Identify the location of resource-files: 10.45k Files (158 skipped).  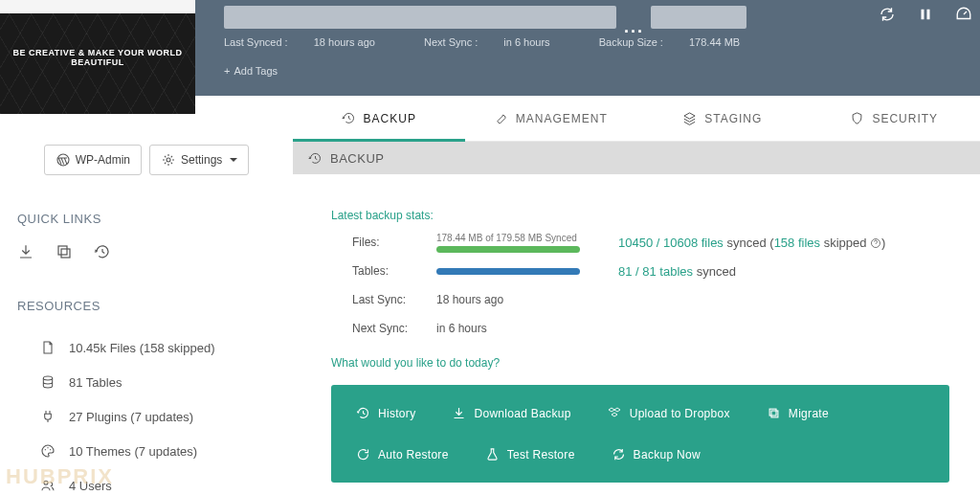
(146, 348).